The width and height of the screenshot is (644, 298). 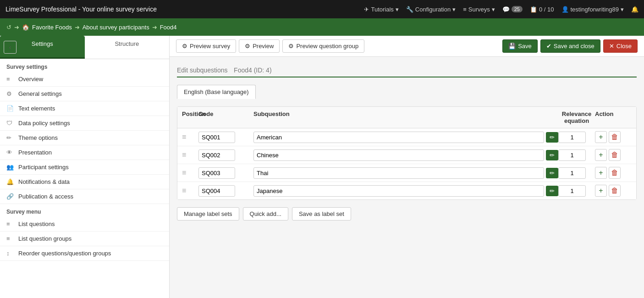 I want to click on sidebar-resize-handle: ⋮, so click(x=168, y=162).